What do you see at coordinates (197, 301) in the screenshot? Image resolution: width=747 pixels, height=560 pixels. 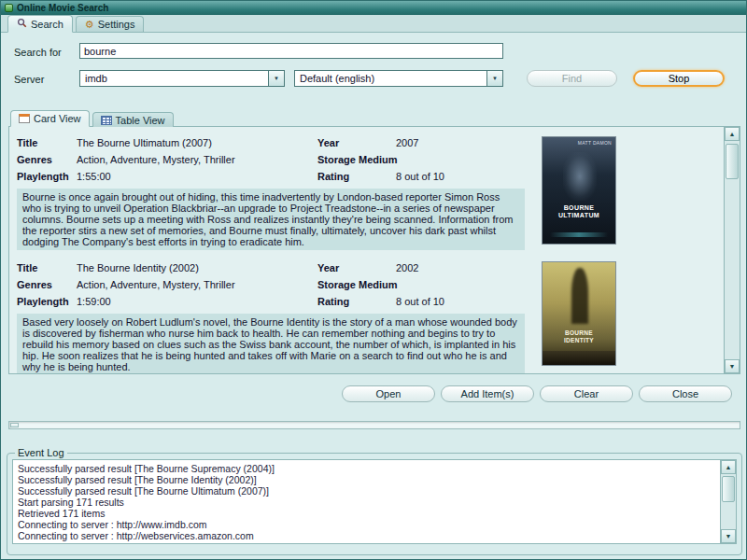 I see `movie-playlength: 1:59:00` at bounding box center [197, 301].